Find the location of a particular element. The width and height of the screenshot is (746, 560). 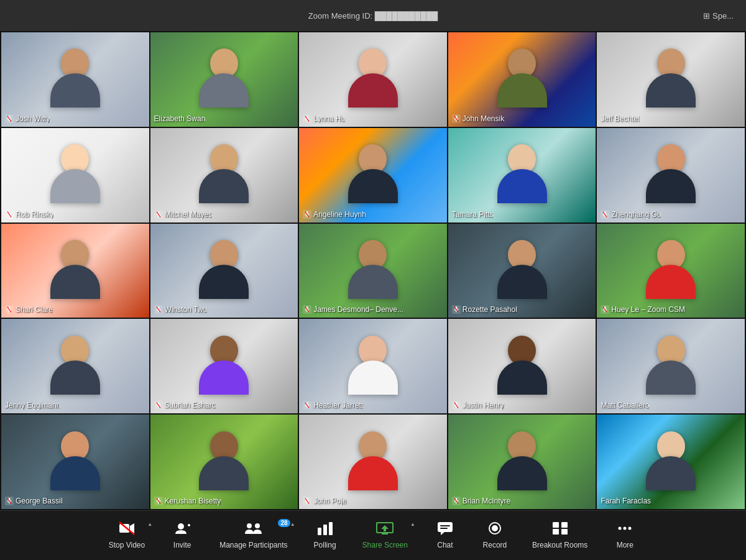

invite-icon is located at coordinates (182, 530).